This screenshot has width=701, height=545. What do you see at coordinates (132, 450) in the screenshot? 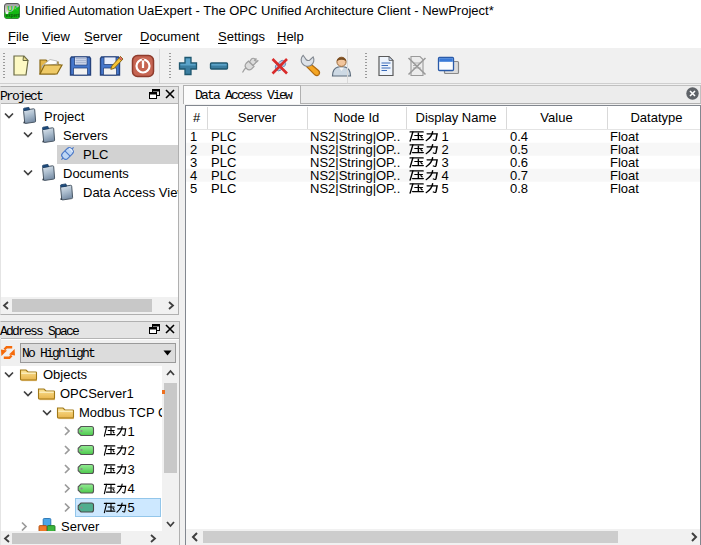
I see `svg-text: 2` at bounding box center [132, 450].